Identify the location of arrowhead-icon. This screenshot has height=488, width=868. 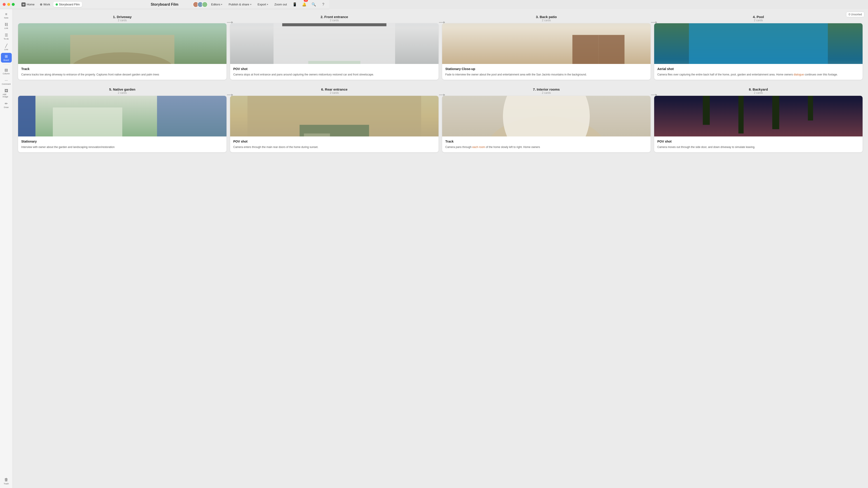
(232, 22).